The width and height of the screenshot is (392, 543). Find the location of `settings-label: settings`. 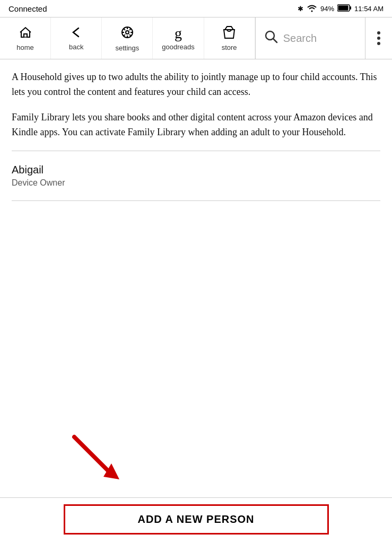

settings-label: settings is located at coordinates (127, 48).